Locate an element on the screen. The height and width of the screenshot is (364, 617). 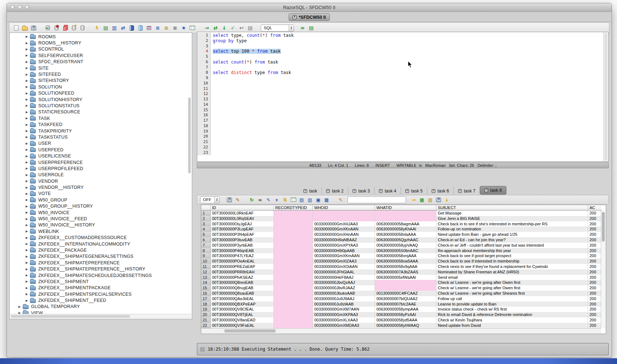
tree-item: ▶ZKFEDEX__CUSTOMADDRESSSOURCE is located at coordinates (99, 238).